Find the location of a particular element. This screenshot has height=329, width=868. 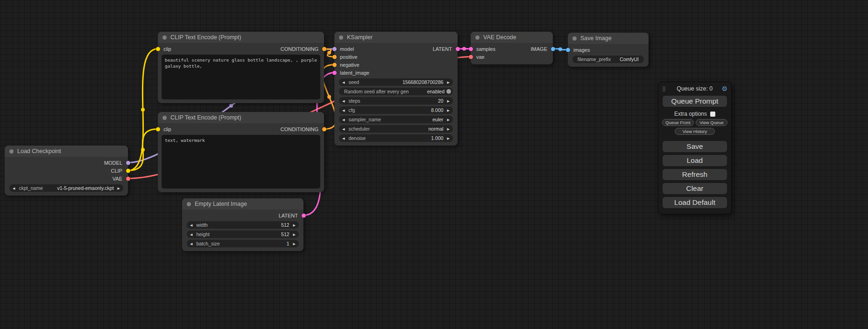

widget-name: scheduler is located at coordinates (359, 129).